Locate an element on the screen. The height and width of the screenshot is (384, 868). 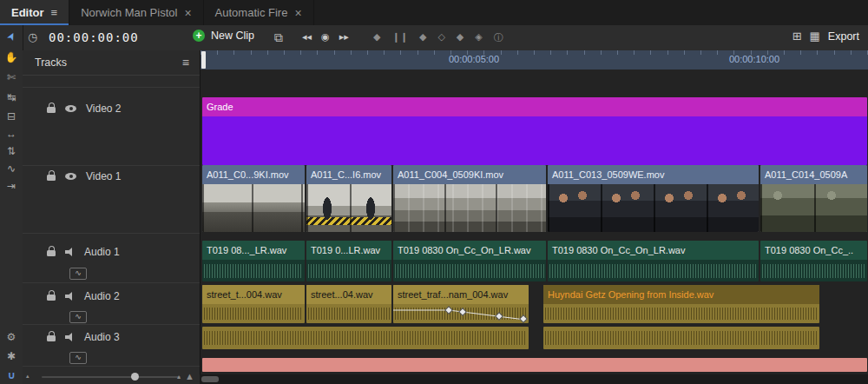
tab-norwich-man-pistol: Norwich Man Pistol × is located at coordinates (136, 12).